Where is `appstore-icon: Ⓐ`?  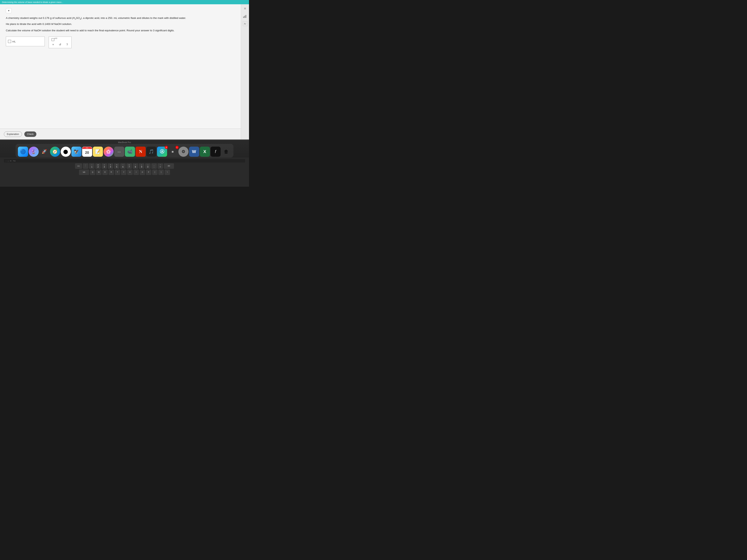
appstore-icon: Ⓐ is located at coordinates (162, 152).